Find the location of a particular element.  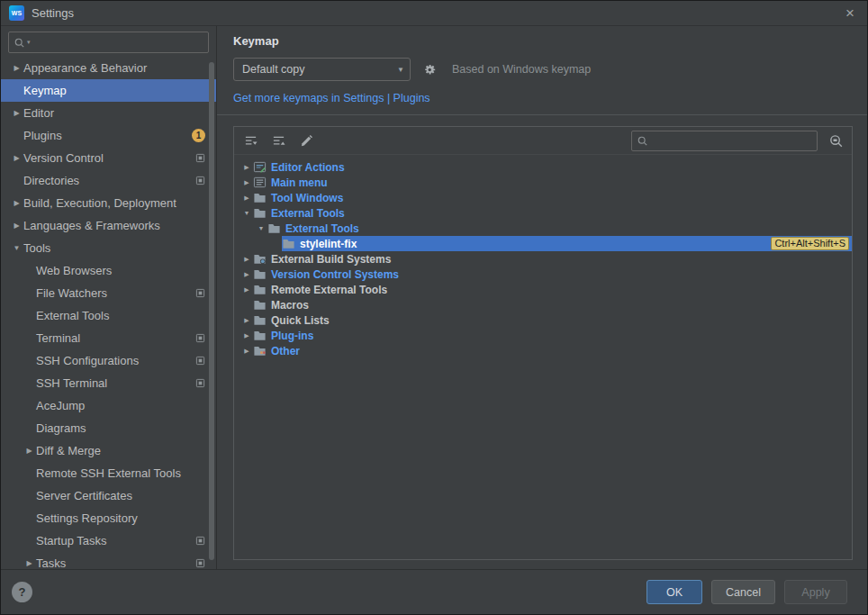

sidebar-item-keymap: Keymap is located at coordinates (108, 90).